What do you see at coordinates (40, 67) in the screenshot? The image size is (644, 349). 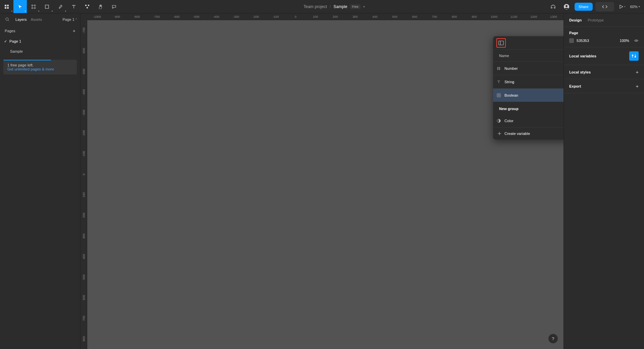 I see `upsell-card: 1 free page left. Get unlimited pages & …` at bounding box center [40, 67].